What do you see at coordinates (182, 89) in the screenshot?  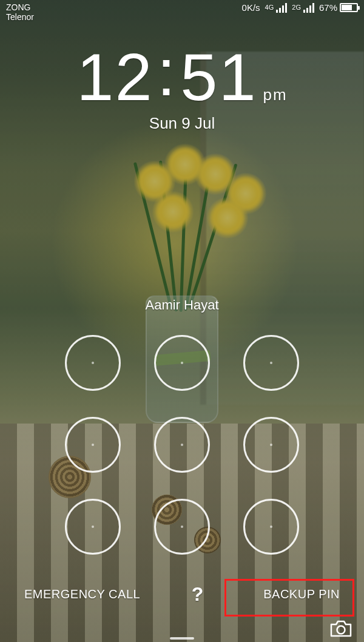 I see `clock-area: 12 : 51 pm Sun 9 Jul` at bounding box center [182, 89].